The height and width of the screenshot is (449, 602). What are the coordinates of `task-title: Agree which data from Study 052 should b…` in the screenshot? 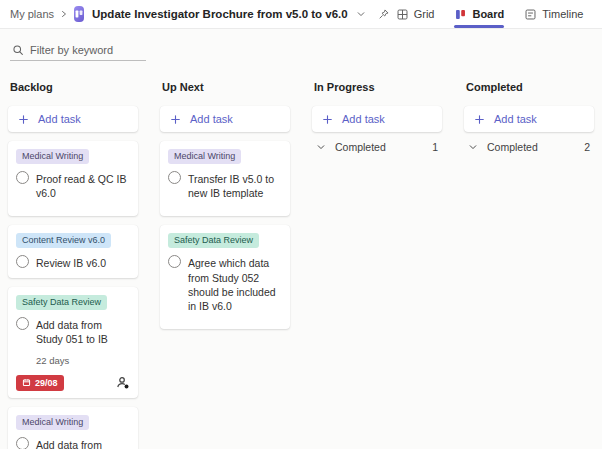 It's located at (235, 284).